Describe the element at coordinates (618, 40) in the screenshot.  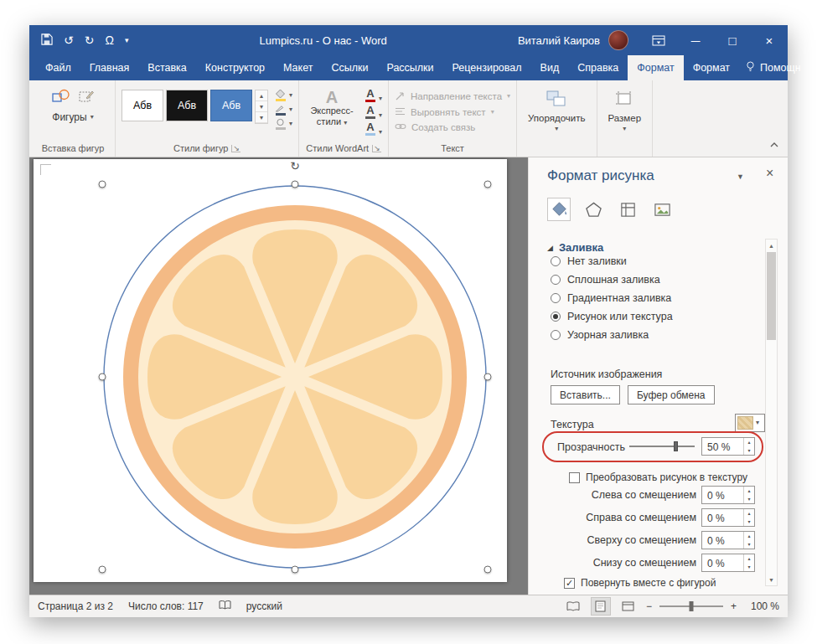
I see `user-avatar` at that location.